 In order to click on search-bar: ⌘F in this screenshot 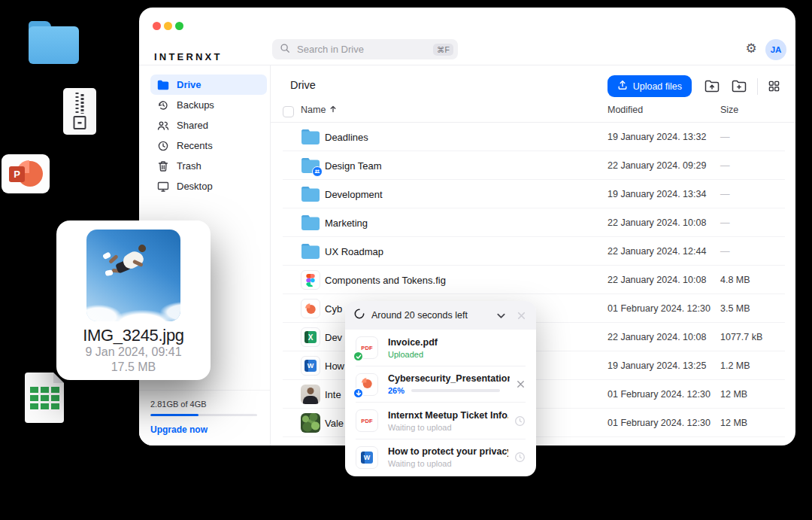, I will do `click(365, 50)`.